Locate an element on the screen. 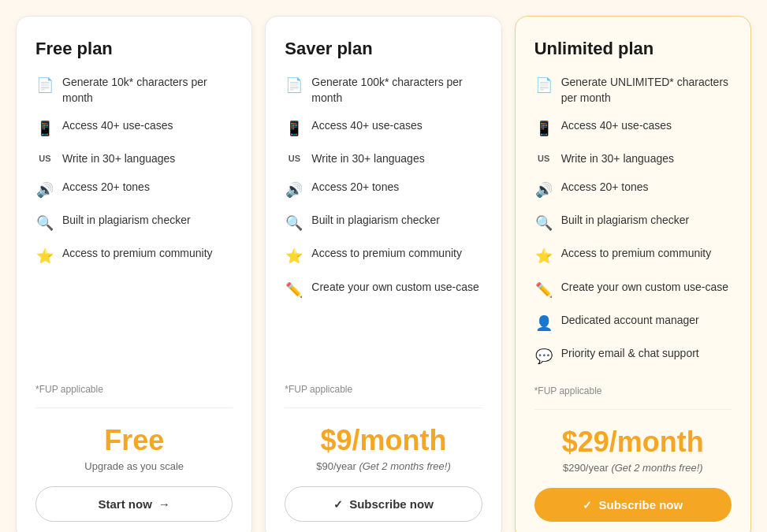  feature-icon-0-3: 🔊 is located at coordinates (45, 191).